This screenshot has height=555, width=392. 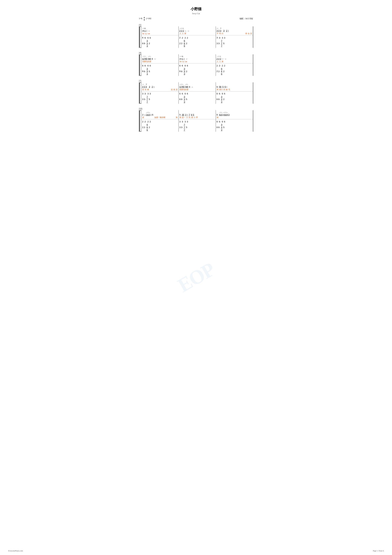 What do you see at coordinates (197, 58) in the screenshot?
I see `mel-notes-2-2: i 6 6 1 i –` at bounding box center [197, 58].